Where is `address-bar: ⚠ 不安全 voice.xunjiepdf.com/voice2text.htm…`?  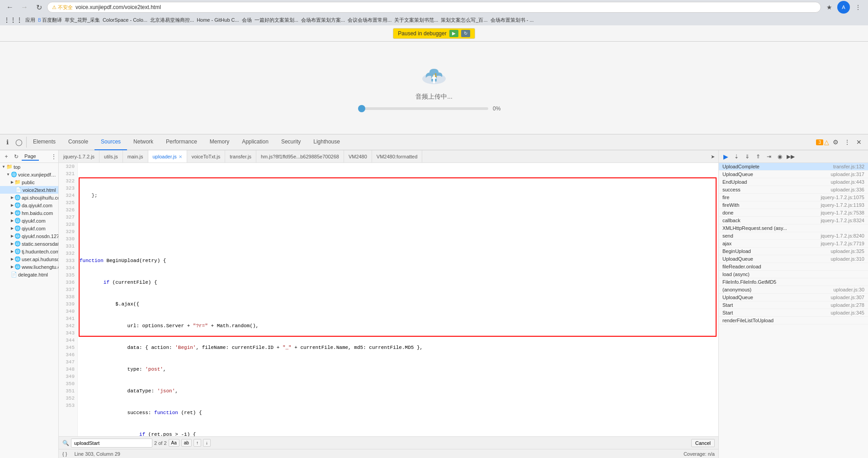 address-bar: ⚠ 不安全 voice.xunjiepdf.com/voice2text.htm… is located at coordinates (434, 7).